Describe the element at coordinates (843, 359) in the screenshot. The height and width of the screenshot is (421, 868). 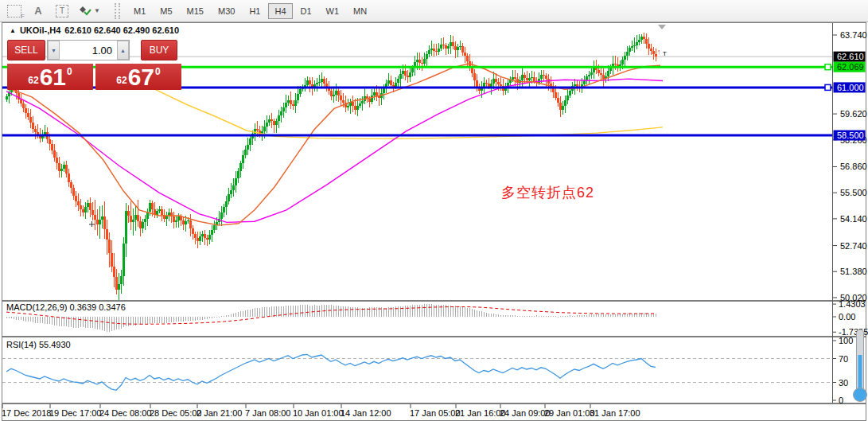
I see `svg-text: 70` at that location.